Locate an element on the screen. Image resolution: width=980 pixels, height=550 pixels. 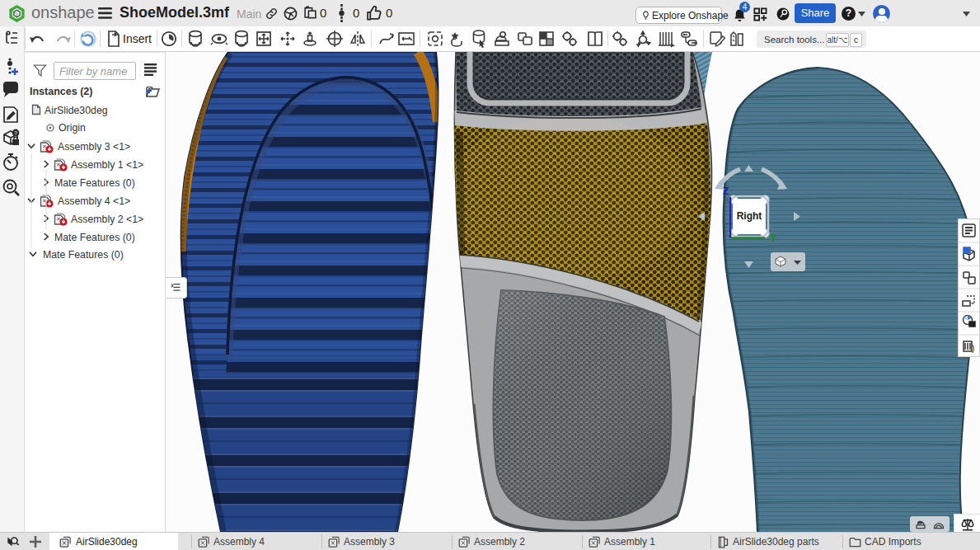
svg-text: AirSlide30deg is located at coordinates (76, 110).